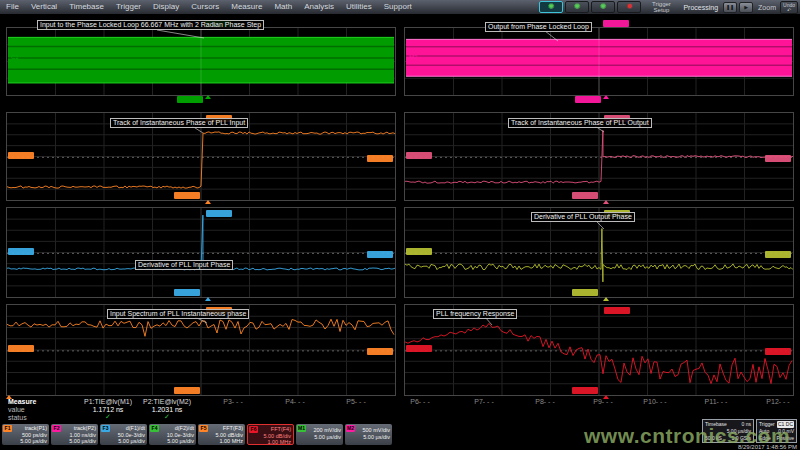 The height and width of the screenshot is (450, 800). Describe the element at coordinates (254, 430) in the screenshot. I see `descriptor-tab-f6: F6` at that location.